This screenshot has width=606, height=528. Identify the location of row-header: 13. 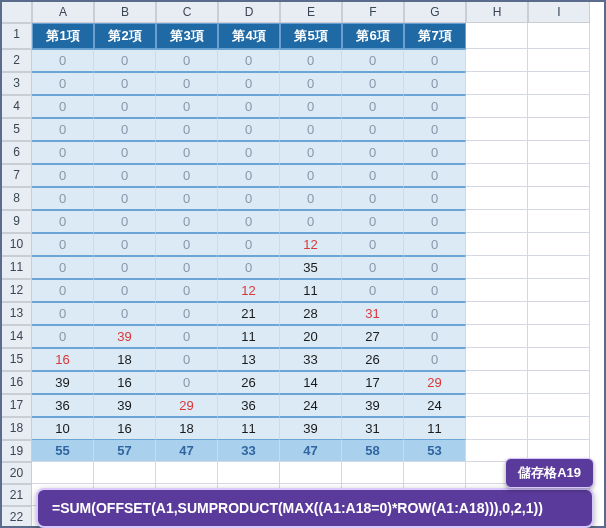
(17, 314).